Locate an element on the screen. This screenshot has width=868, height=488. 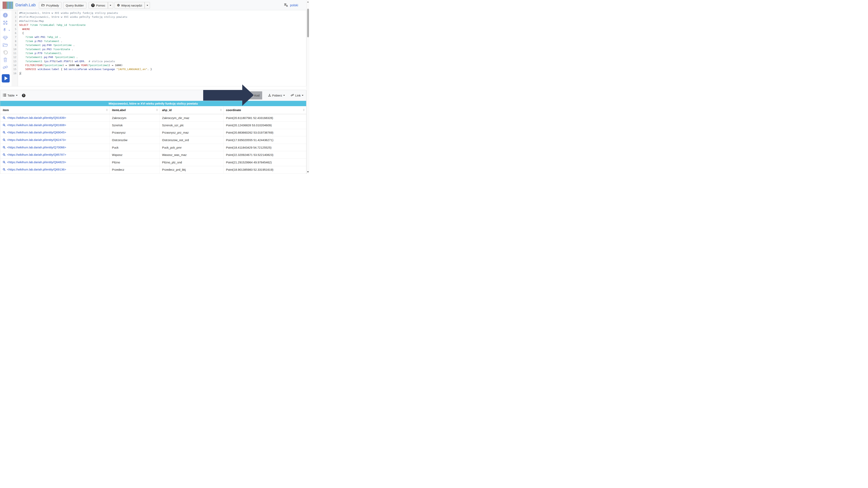
code-line: ?statement1 (ps:P79/(wdt:P56*)) wd:Q99. … is located at coordinates (162, 62).